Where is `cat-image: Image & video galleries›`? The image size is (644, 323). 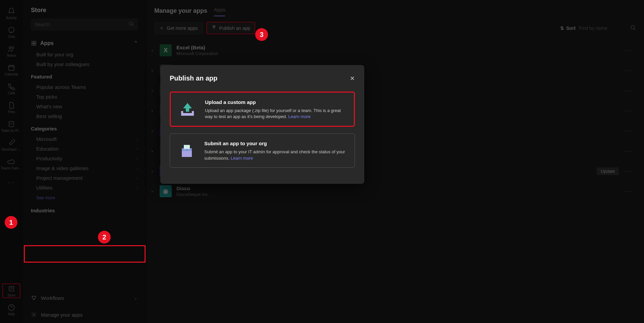 cat-image: Image & video galleries› is located at coordinates (85, 168).